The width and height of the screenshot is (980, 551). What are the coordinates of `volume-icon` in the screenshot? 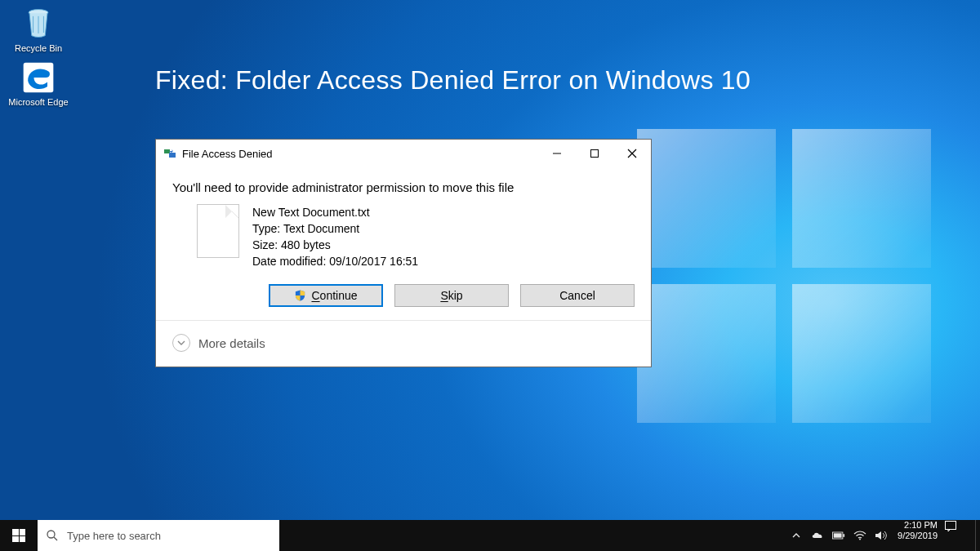 It's located at (881, 535).